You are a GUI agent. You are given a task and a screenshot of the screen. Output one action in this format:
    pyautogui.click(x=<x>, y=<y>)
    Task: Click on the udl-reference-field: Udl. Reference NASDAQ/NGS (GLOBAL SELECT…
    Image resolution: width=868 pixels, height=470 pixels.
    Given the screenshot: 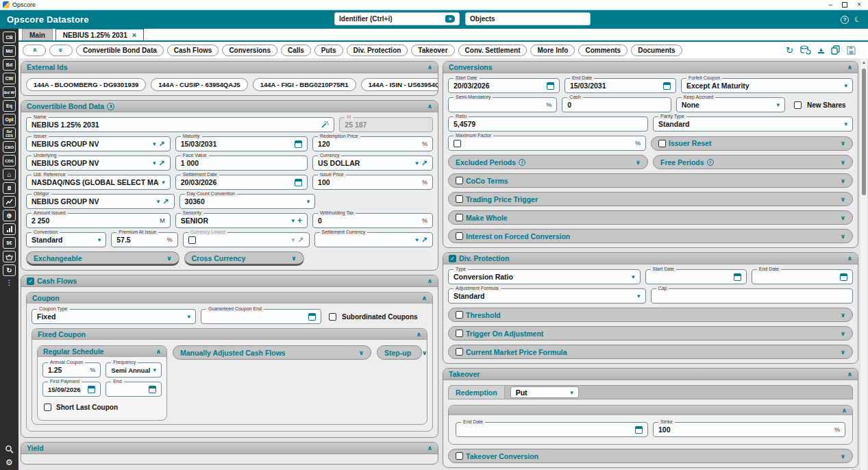 What is the action you would take?
    pyautogui.click(x=99, y=182)
    